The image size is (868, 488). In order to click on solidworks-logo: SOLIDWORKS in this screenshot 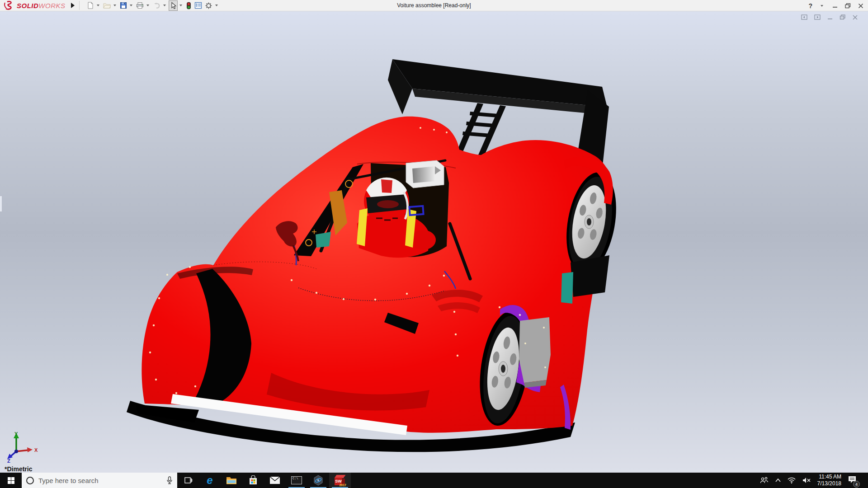, I will do `click(34, 5)`.